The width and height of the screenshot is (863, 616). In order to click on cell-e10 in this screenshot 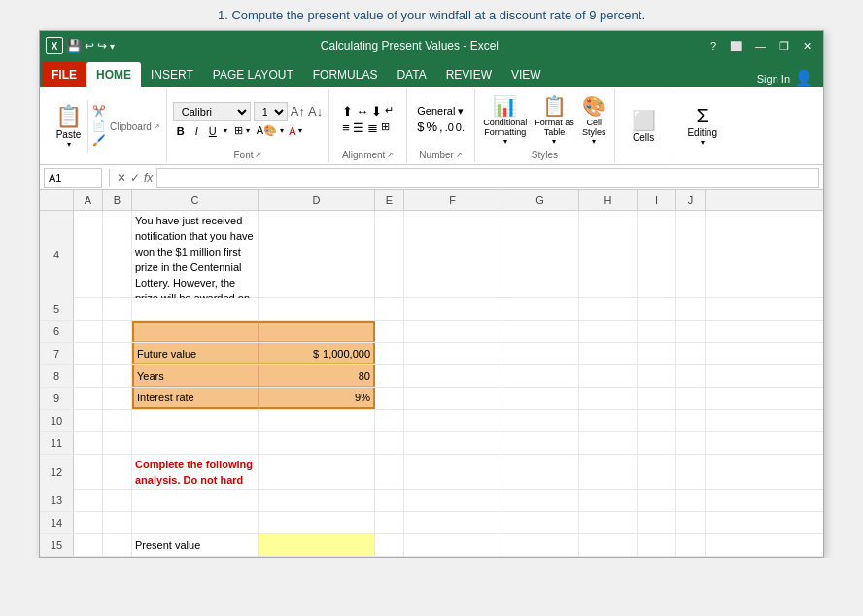, I will do `click(390, 421)`.